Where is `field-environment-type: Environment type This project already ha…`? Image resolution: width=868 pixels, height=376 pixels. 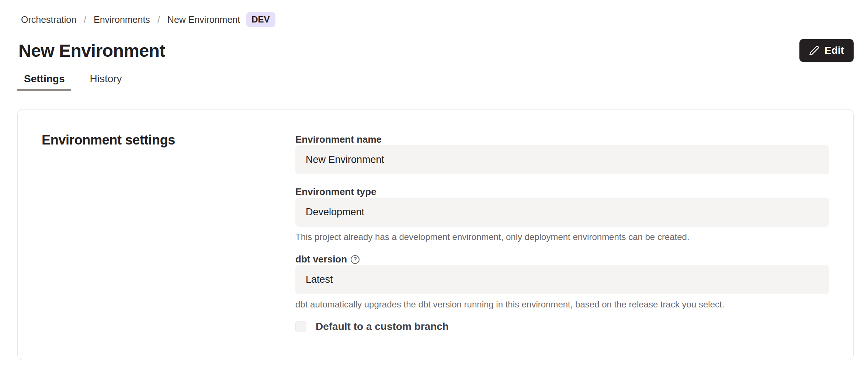 field-environment-type: Environment type This project already ha… is located at coordinates (562, 214).